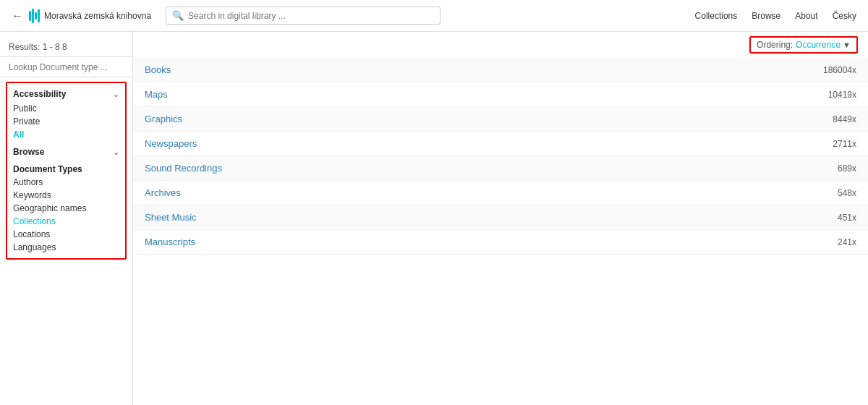 Image resolution: width=868 pixels, height=405 pixels. I want to click on lookup-input, so click(67, 67).